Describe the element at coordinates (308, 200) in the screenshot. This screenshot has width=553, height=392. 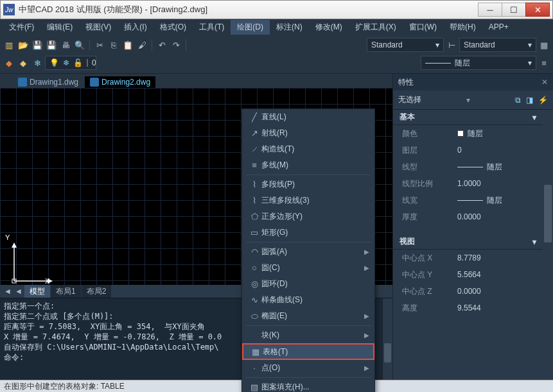
I see `menu-item: ⌇三维多段线(3)` at that location.